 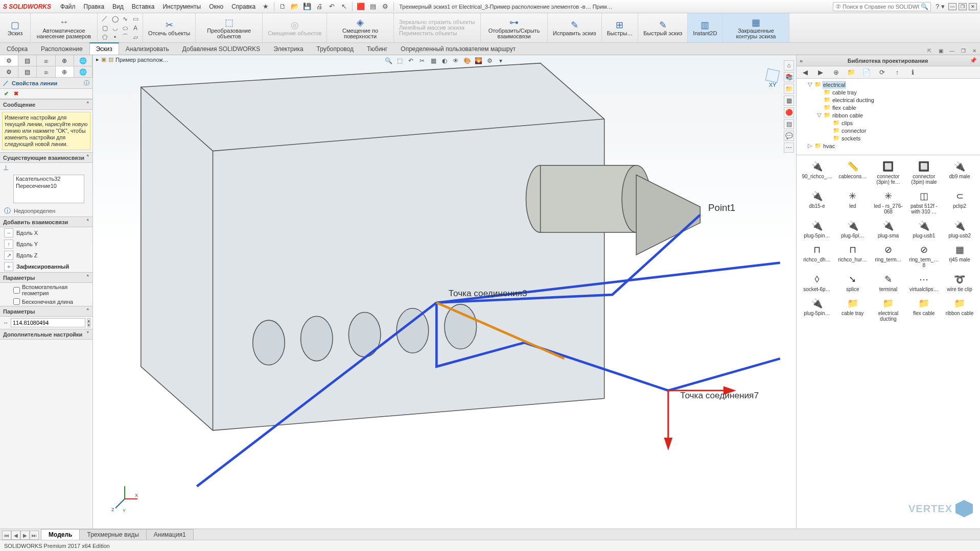 I want to click on library-item: ▦rj45 male, so click(x=960, y=255).